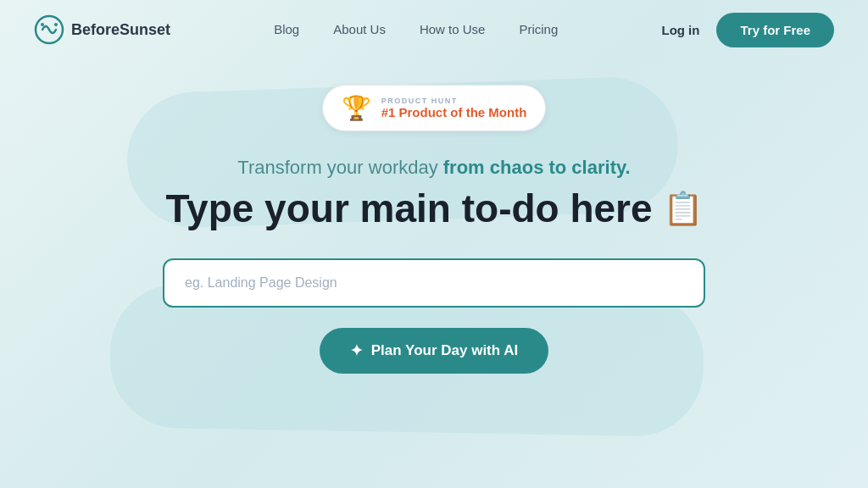  I want to click on plan-day-button: ✦ Plan Your Day with AI, so click(434, 351).